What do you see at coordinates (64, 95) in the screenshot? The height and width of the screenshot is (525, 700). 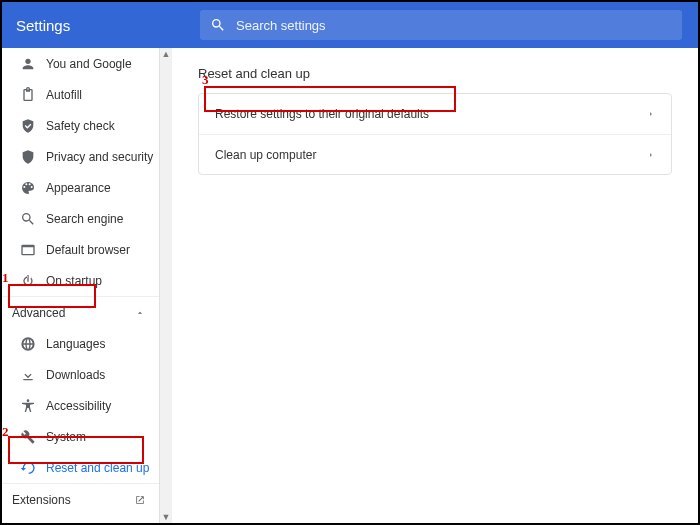 I see `sidebar-item-label: Autofill` at bounding box center [64, 95].